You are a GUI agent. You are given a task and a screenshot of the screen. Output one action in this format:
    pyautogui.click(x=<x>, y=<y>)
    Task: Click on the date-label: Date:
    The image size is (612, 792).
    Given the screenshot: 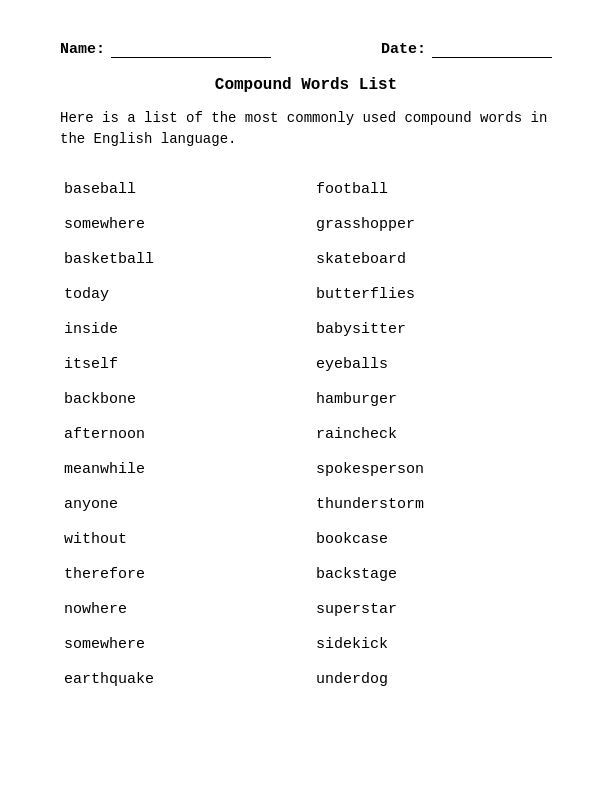 What is the action you would take?
    pyautogui.click(x=404, y=50)
    